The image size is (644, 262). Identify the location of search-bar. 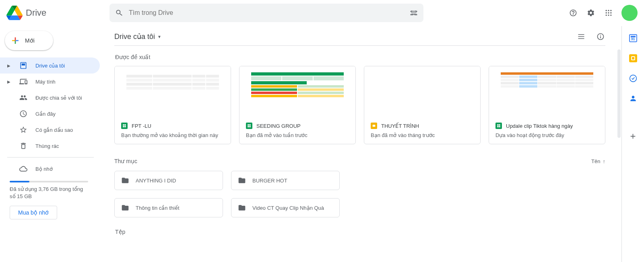
(266, 13).